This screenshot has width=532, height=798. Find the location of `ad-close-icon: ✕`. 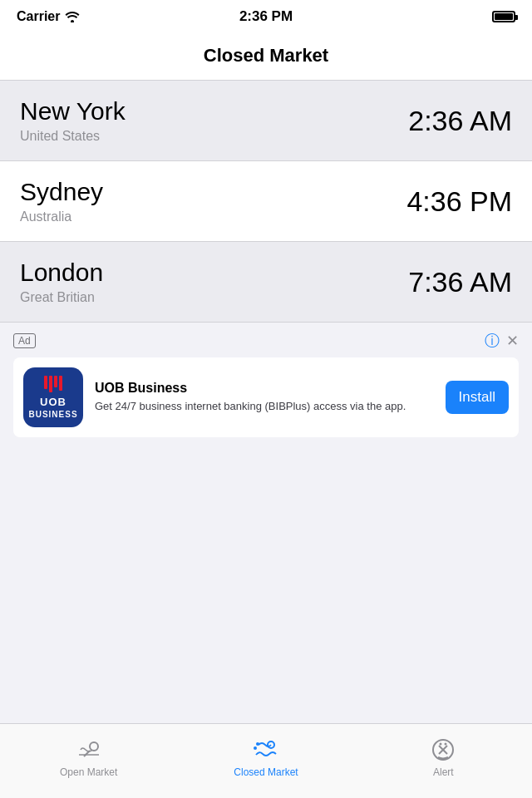

ad-close-icon: ✕ is located at coordinates (512, 341).